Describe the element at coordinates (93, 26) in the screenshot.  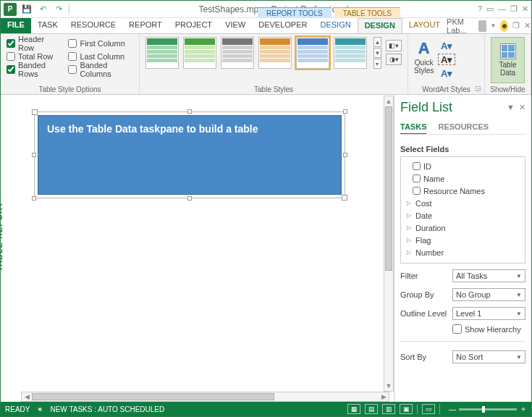
I see `tab-resource: RESOURCE` at that location.